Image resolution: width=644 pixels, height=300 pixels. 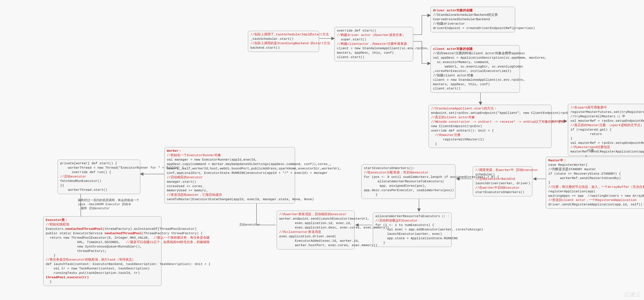 What do you see at coordinates (284, 42) in the screenshot?
I see `node-backend-start: //实际上调用了_taskSchedulerImpl的start方法_taskS…` at bounding box center [284, 42].